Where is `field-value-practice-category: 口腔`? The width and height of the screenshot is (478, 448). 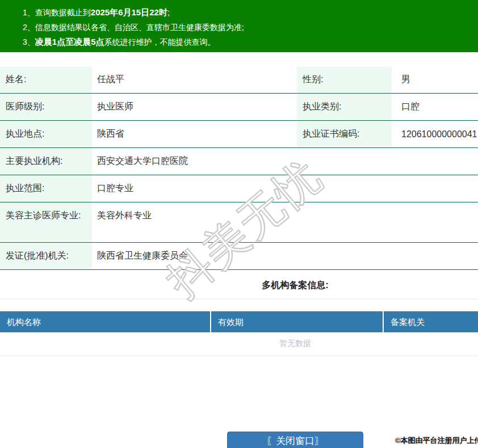
field-value-practice-category: 口腔 is located at coordinates (435, 107).